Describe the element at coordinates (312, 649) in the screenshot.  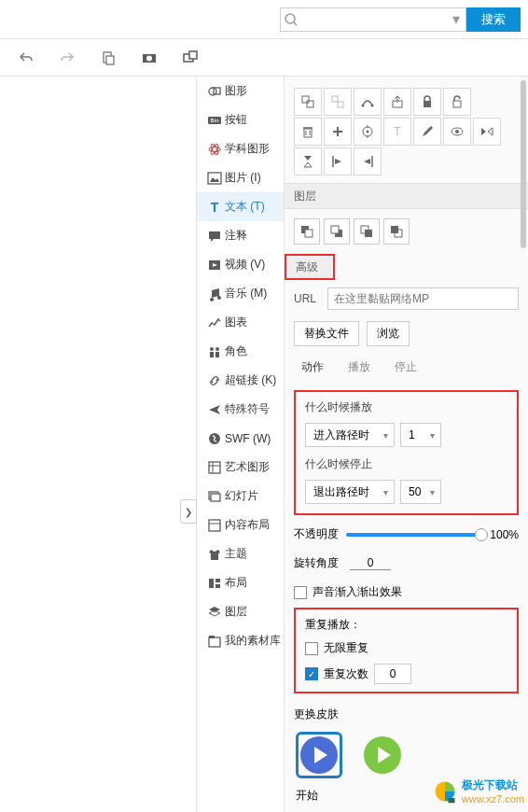
I see `infinite-repeat-checkbox` at that location.